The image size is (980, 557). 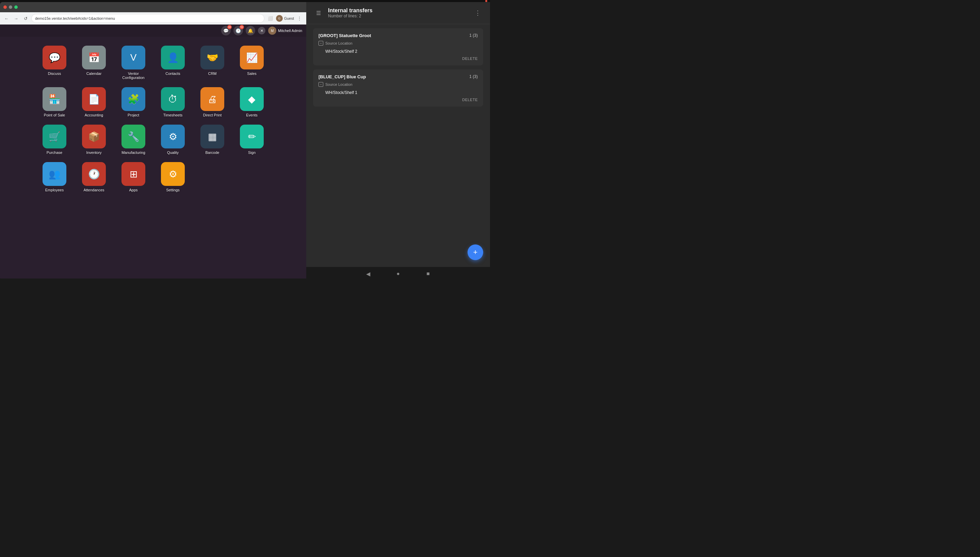 What do you see at coordinates (173, 177) in the screenshot?
I see `app-item-settings: ⚙Settings` at bounding box center [173, 177].